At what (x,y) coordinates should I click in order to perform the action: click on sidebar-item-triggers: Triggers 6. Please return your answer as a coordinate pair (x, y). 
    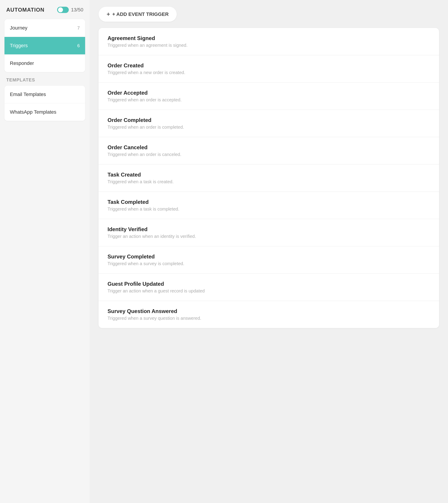
    Looking at the image, I should click on (45, 46).